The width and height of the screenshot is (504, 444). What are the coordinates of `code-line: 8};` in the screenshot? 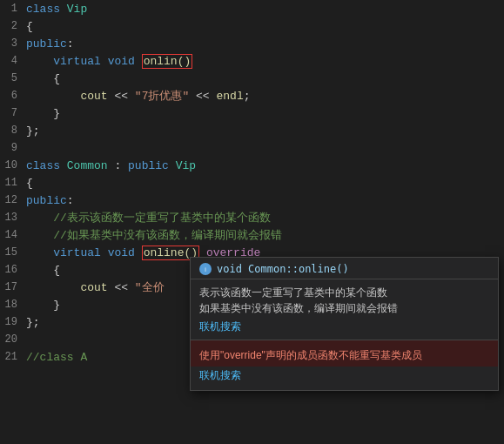 It's located at (252, 131).